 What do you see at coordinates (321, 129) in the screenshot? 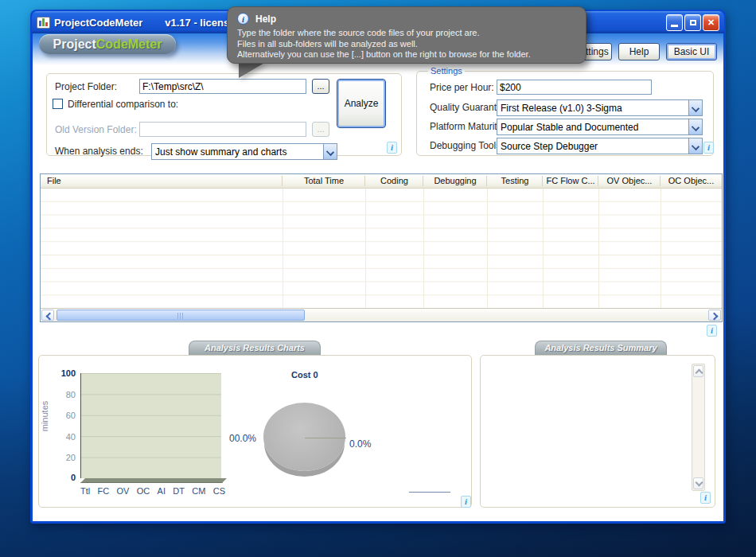
I see `browse-old-version-button: ...` at bounding box center [321, 129].